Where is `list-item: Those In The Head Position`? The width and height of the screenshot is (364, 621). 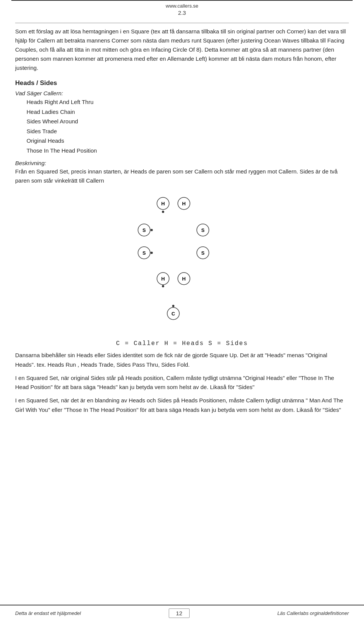
list-item: Those In The Head Position is located at coordinates (188, 151).